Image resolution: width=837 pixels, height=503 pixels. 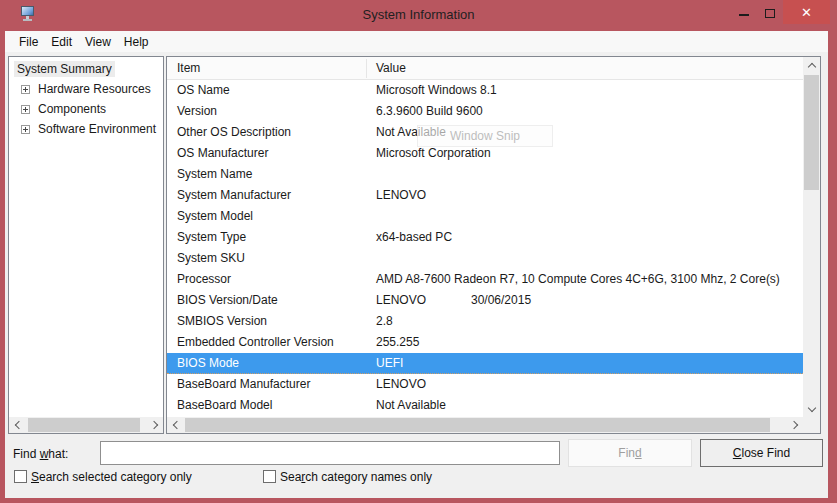 What do you see at coordinates (806, 12) in the screenshot?
I see `close-icon: ✕` at bounding box center [806, 12].